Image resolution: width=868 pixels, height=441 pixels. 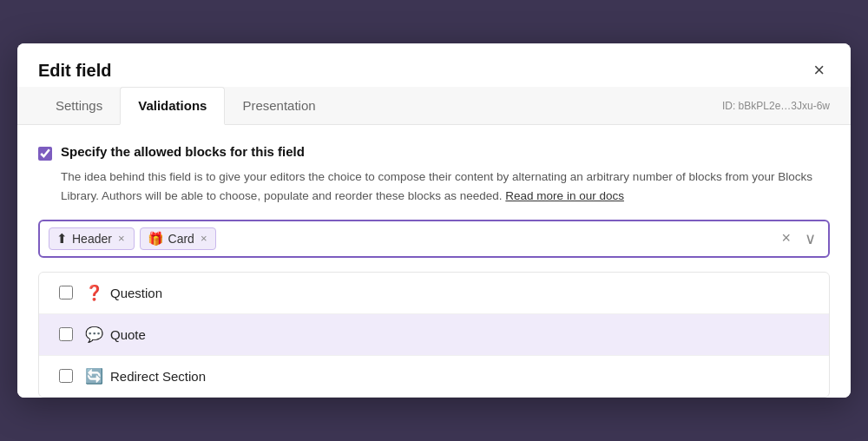 I want to click on tag-header: ⬆ Header ×, so click(x=92, y=239).